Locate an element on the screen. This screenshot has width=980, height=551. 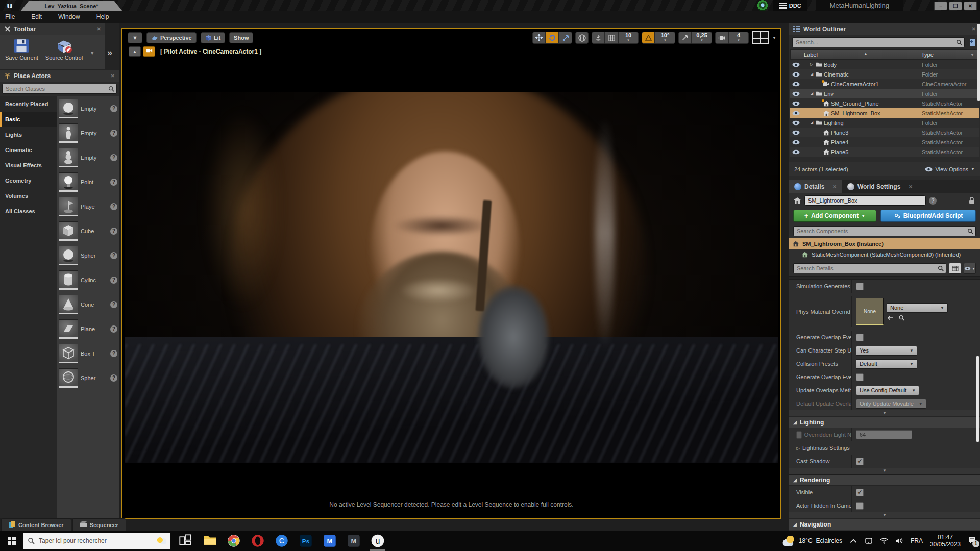
search-highlight-weather-icon is located at coordinates (162, 541).